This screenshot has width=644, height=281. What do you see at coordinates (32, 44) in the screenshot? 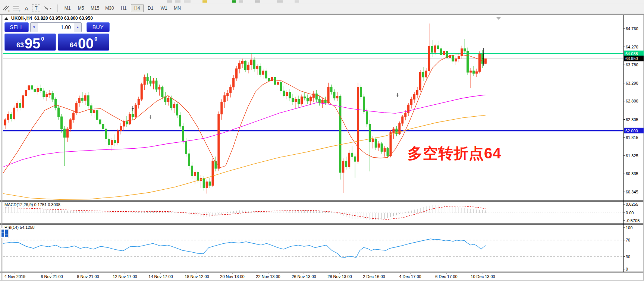
I see `sell-price-big: 95` at bounding box center [32, 44].